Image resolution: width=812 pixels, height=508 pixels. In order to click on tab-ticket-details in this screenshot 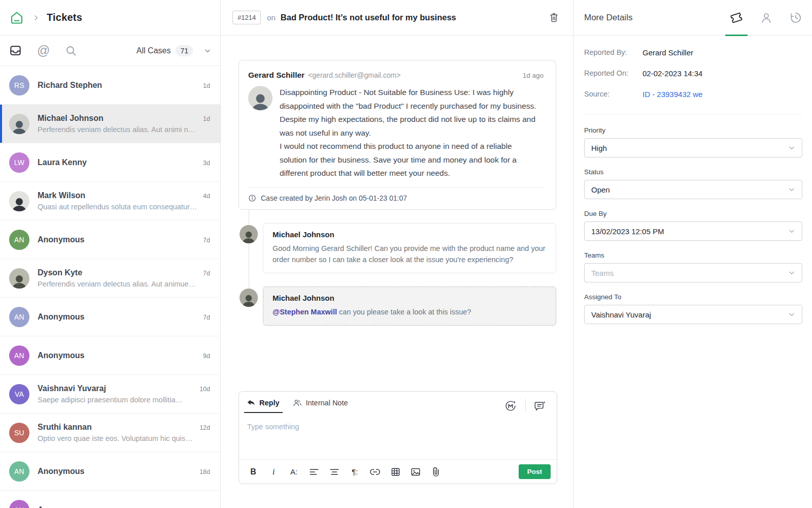, I will do `click(736, 18)`.